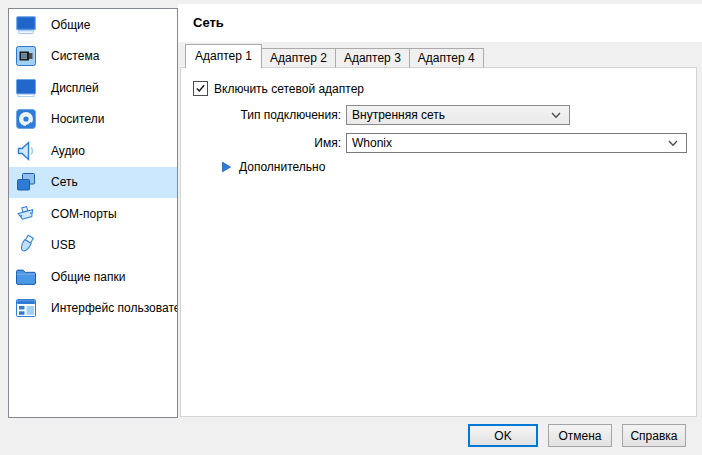 The image size is (702, 455). What do you see at coordinates (446, 58) in the screenshot?
I see `tab-adapter-4: Адаптер 4` at bounding box center [446, 58].